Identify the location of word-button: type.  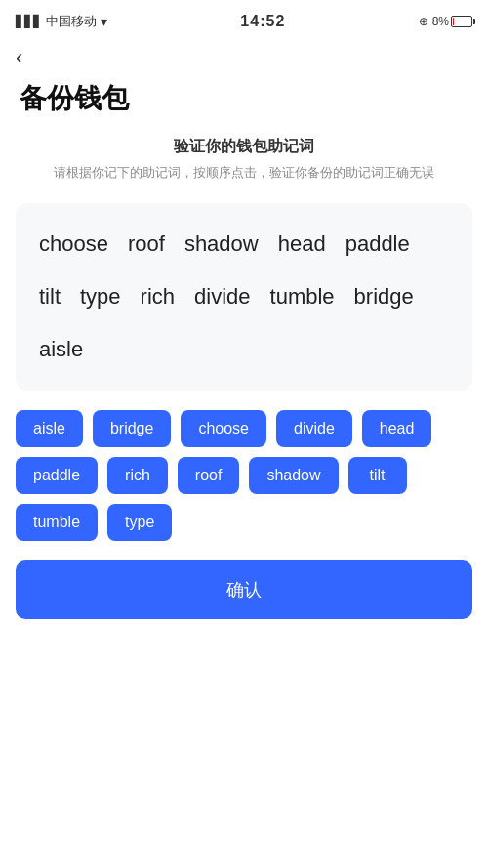
(140, 522).